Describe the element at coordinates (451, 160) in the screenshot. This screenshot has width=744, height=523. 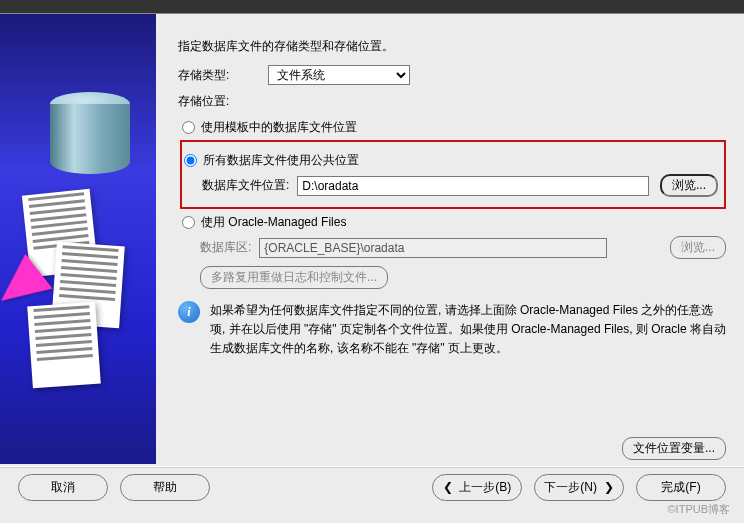
I see `radio-common-row: 所有数据库文件使用公共位置` at that location.